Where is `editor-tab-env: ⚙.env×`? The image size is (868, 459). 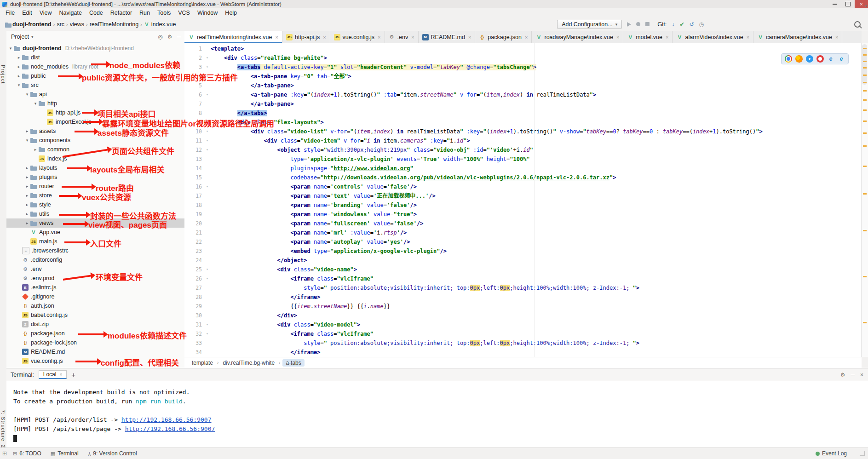
editor-tab-env: ⚙.env× is located at coordinates (402, 37).